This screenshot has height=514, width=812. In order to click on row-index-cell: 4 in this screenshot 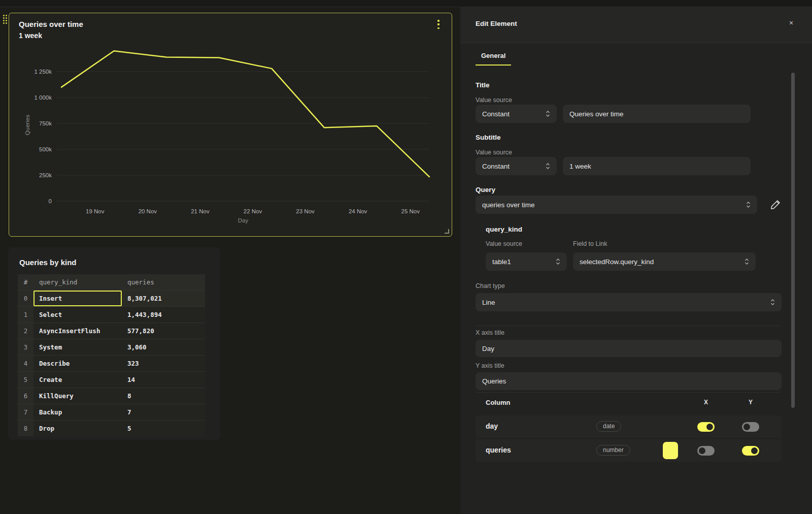, I will do `click(25, 364)`.